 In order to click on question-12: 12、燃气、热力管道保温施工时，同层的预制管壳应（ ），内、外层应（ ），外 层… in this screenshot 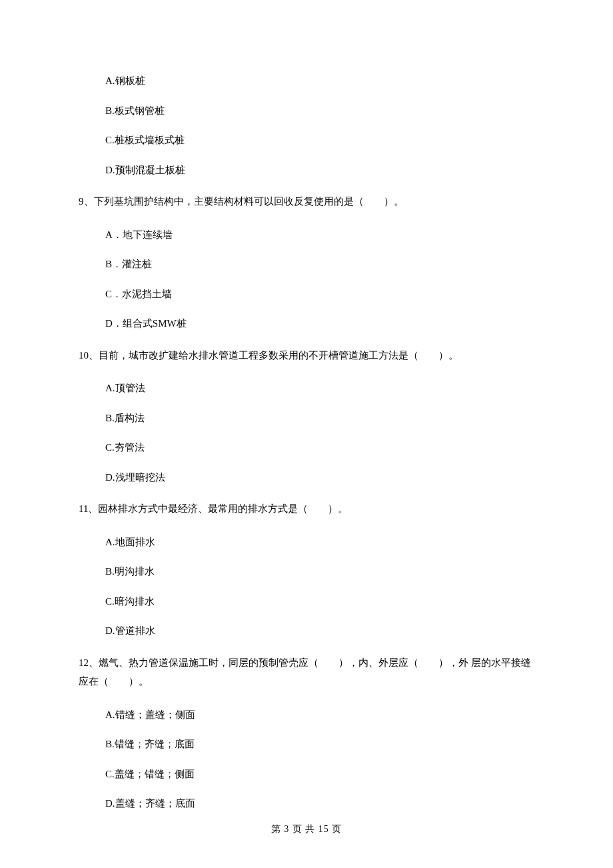, I will do `click(306, 732)`.